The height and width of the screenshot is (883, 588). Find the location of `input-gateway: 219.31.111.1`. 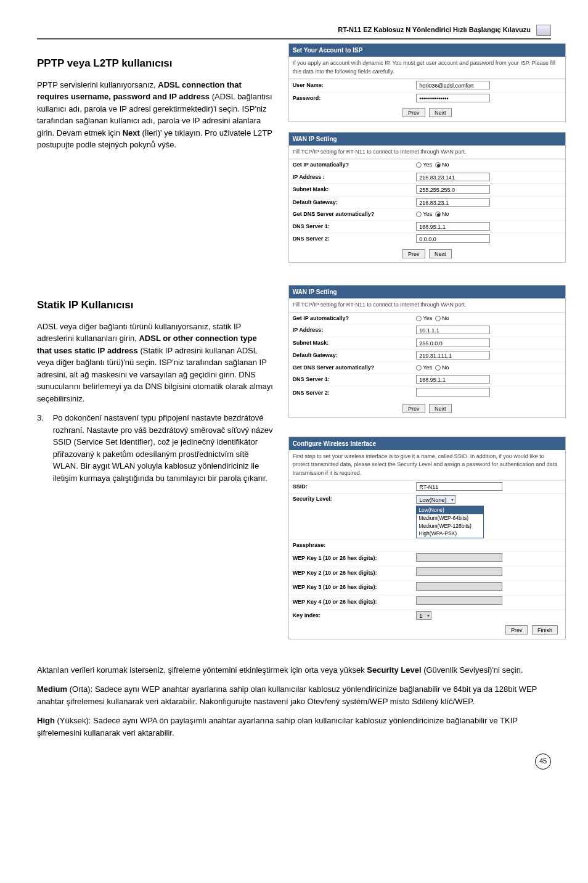

input-gateway: 219.31.111.1 is located at coordinates (453, 355).